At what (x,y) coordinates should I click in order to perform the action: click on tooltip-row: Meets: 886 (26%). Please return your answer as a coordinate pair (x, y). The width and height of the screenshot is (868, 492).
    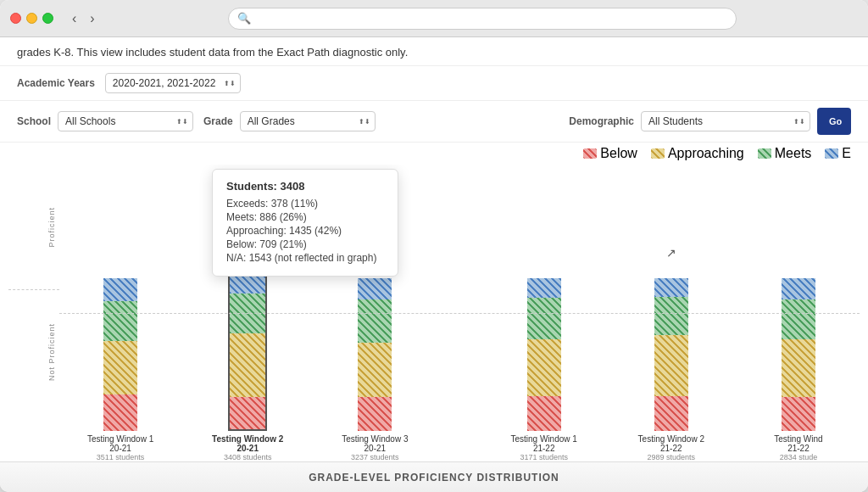
    Looking at the image, I should click on (305, 217).